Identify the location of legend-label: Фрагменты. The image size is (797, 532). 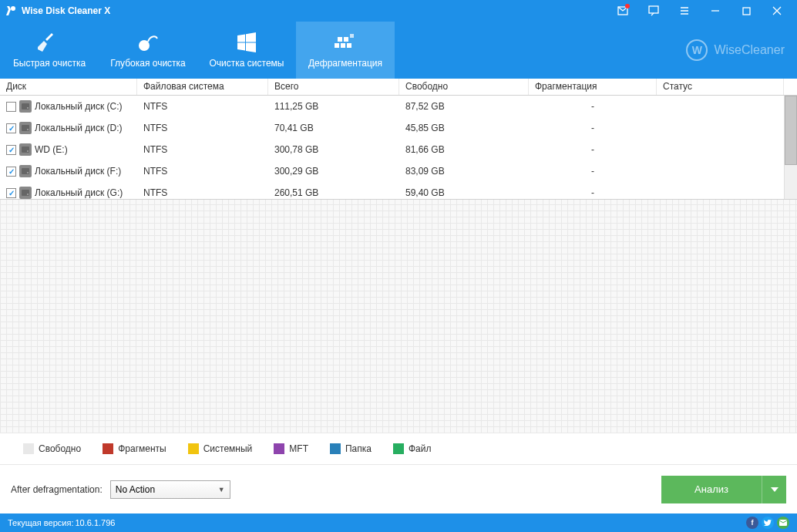
(142, 449).